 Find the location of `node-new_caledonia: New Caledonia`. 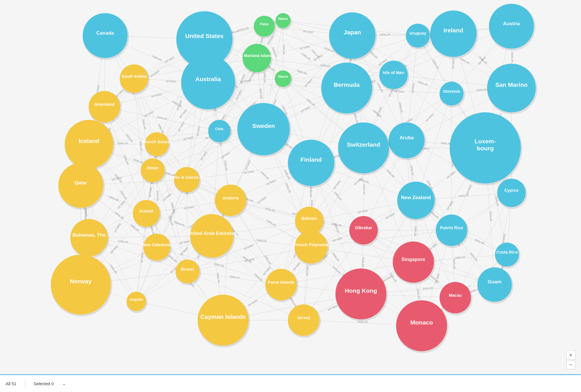

node-new_caledonia: New Caledonia is located at coordinates (157, 248).